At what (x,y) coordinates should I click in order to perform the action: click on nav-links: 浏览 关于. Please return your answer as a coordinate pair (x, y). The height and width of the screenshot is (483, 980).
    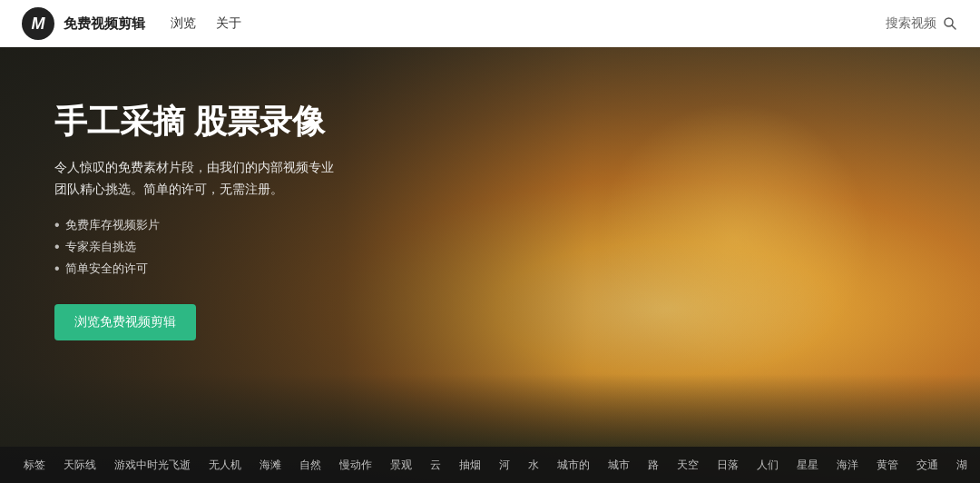
    Looking at the image, I should click on (206, 24).